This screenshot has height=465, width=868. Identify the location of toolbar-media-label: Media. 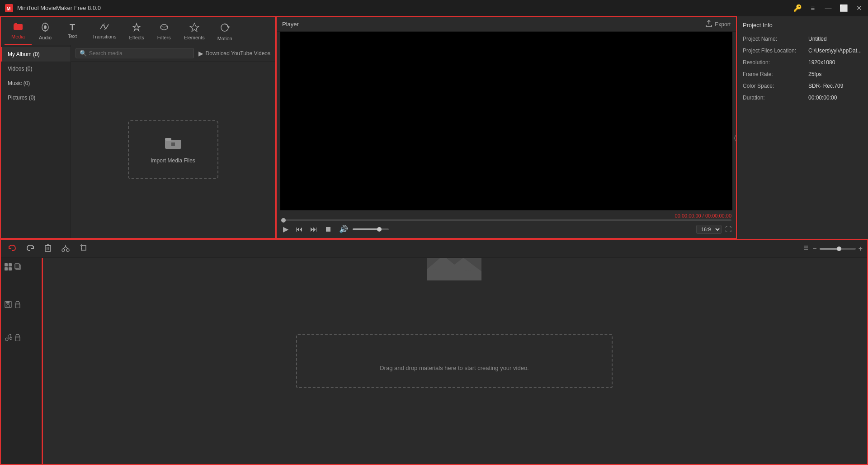
(18, 37).